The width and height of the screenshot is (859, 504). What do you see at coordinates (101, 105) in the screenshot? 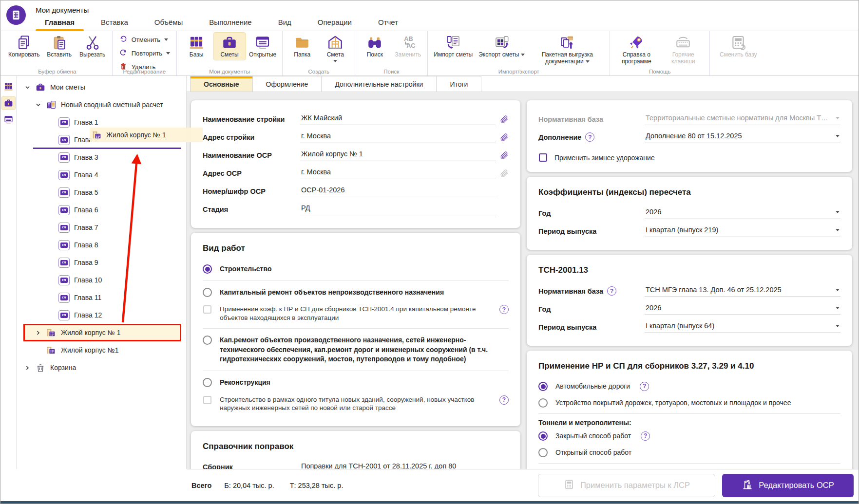
I see `tree-item-summary-calculation: Новый сводный сметный расчет` at bounding box center [101, 105].